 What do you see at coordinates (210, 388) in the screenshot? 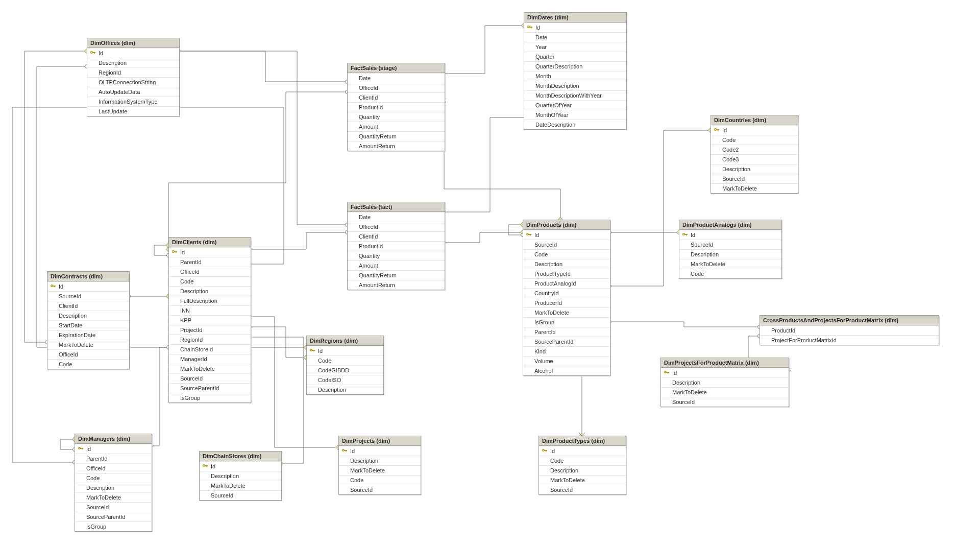
I see `column-row: SourceParentId` at bounding box center [210, 388].